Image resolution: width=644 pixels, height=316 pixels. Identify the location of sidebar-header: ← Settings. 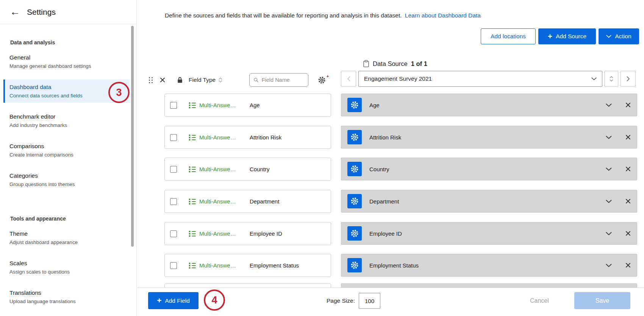
(68, 12).